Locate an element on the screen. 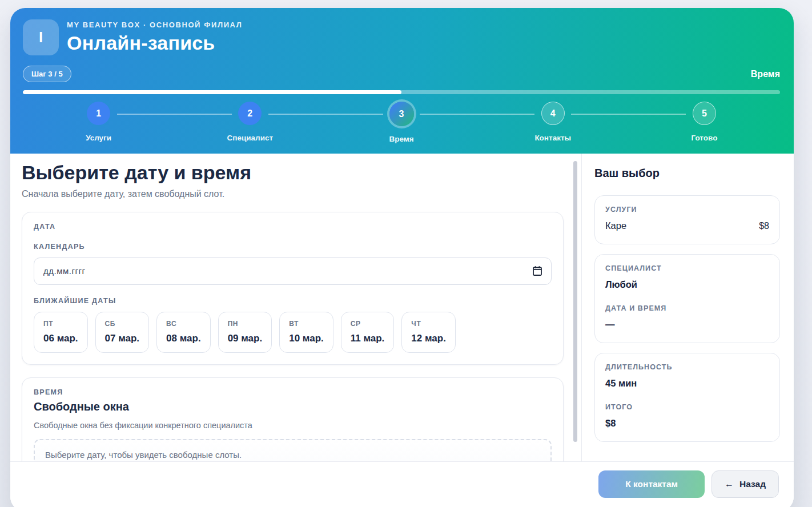 The image size is (812, 507). back-arrow-icon: ← is located at coordinates (729, 484).